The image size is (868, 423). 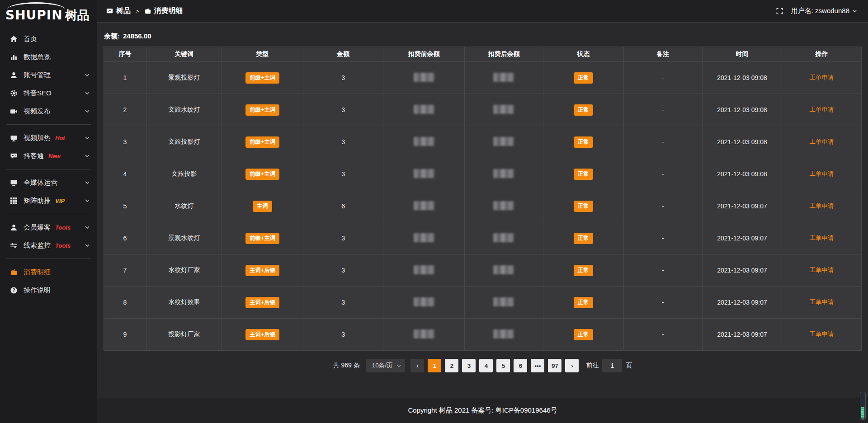 I want to click on column-header-type: 类型, so click(x=262, y=54).